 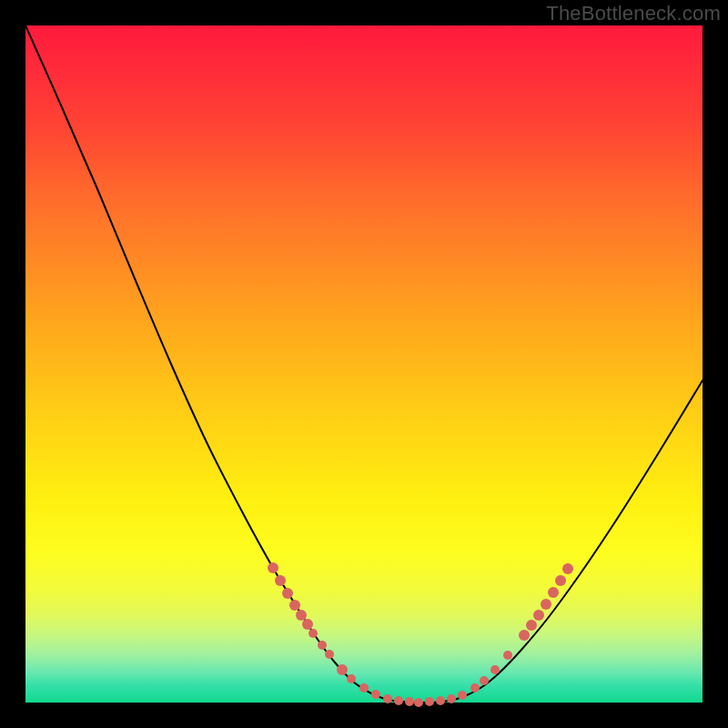 I want to click on bead-markers, so click(x=420, y=635).